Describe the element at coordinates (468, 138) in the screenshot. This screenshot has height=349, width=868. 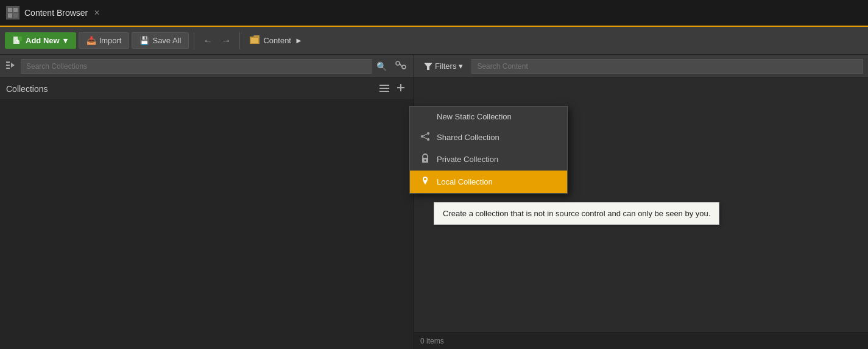
I see `shared-label: Shared Collection` at that location.